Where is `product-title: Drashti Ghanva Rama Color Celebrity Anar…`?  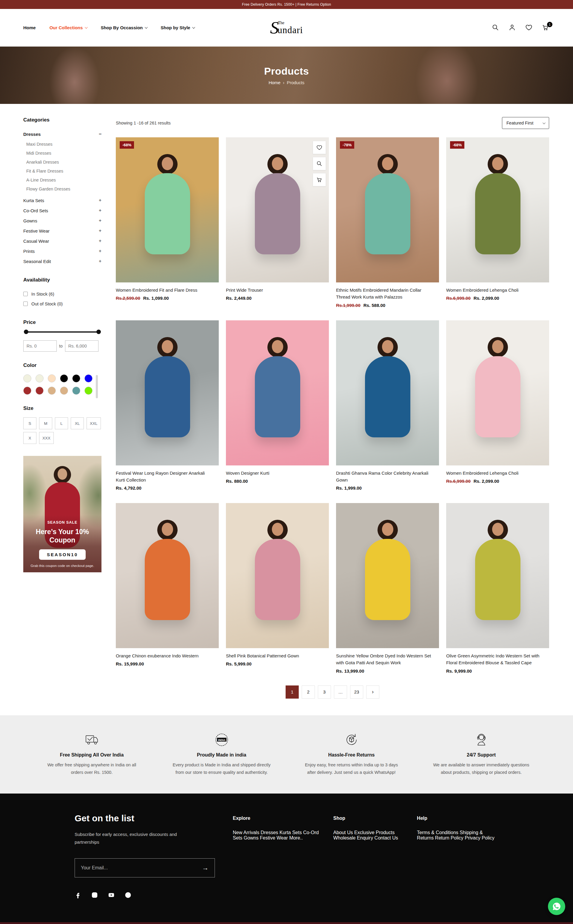
product-title: Drashti Ghanva Rama Color Celebrity Anar… is located at coordinates (385, 477).